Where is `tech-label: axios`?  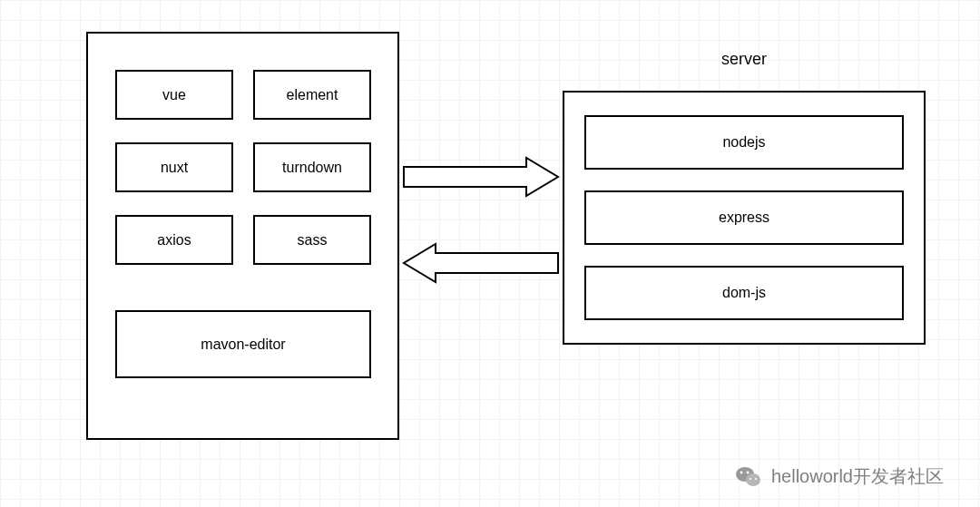 tech-label: axios is located at coordinates (174, 240).